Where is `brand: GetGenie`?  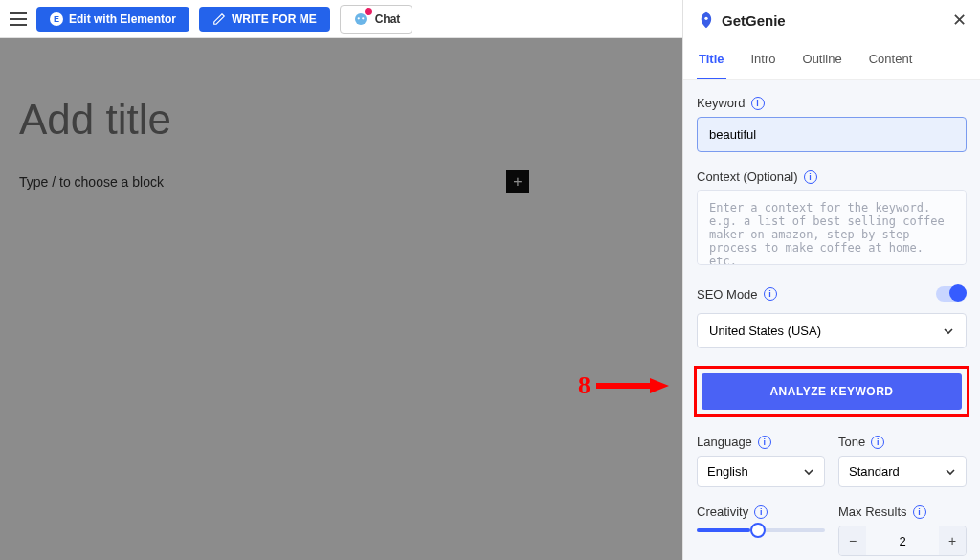
brand: GetGenie is located at coordinates (741, 20).